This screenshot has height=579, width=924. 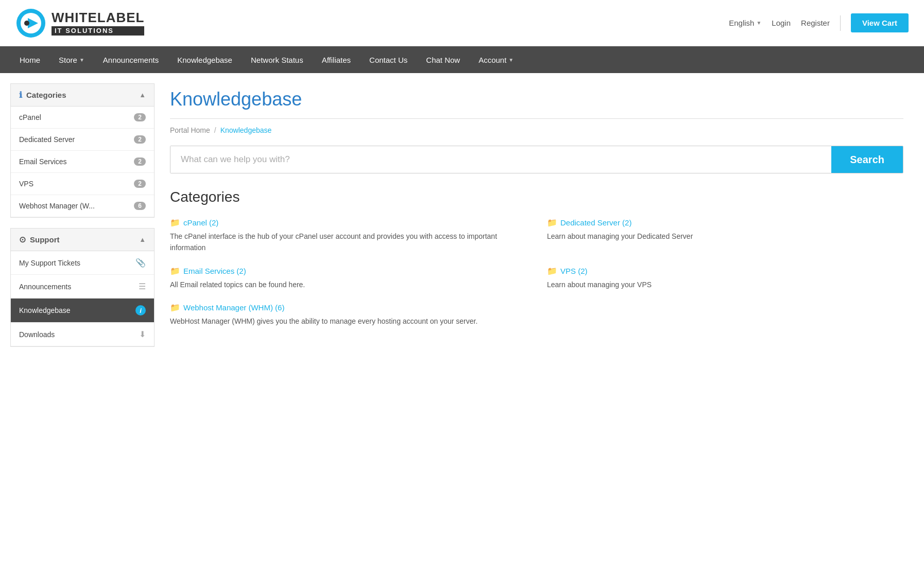 I want to click on nav-network-status-label: Network Status, so click(x=277, y=60).